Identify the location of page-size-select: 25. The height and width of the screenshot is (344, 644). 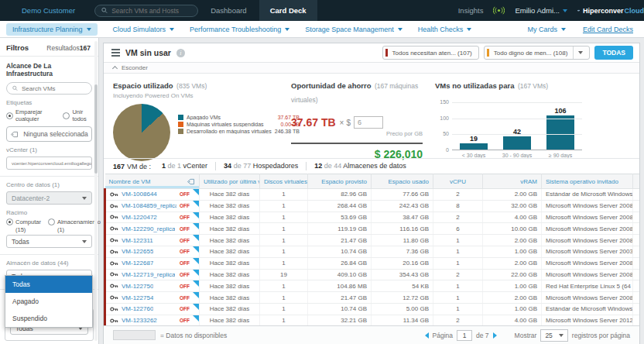
(554, 335).